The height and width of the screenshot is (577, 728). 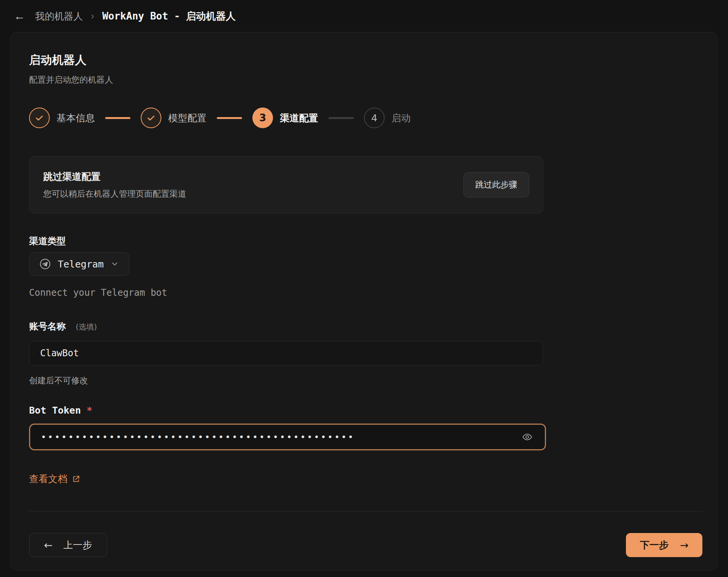 What do you see at coordinates (364, 118) in the screenshot?
I see `step-indicator: 基本信息 模型配置 3 渠道配置 4 启动` at bounding box center [364, 118].